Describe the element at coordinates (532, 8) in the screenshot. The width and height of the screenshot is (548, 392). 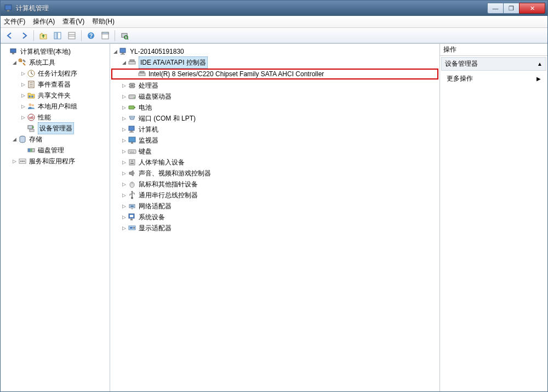
I see `close-button: ✕` at that location.